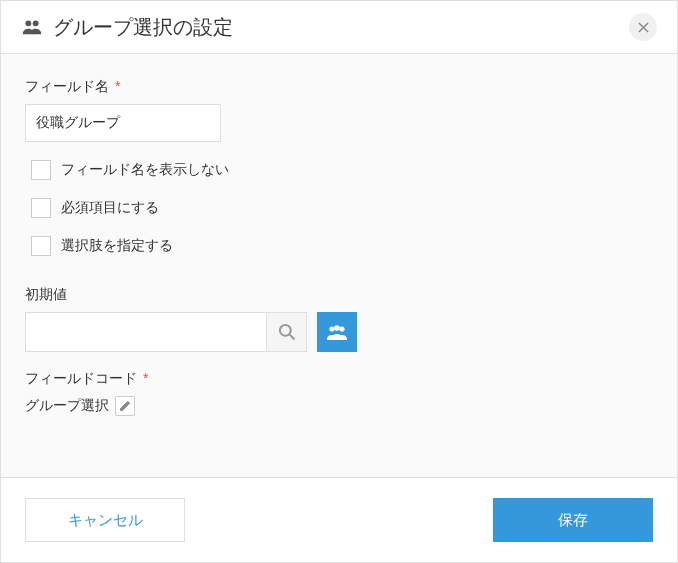 Image resolution: width=678 pixels, height=563 pixels. I want to click on pencil-icon, so click(125, 406).